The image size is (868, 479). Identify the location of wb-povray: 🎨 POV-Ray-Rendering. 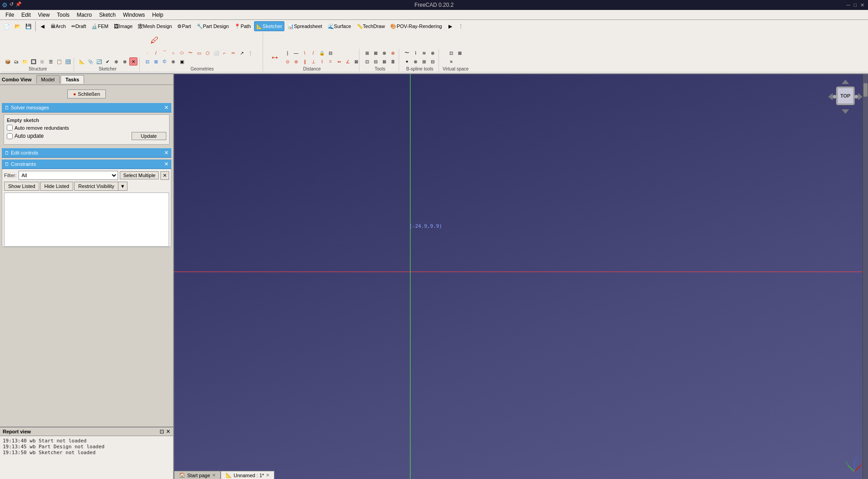
(416, 26).